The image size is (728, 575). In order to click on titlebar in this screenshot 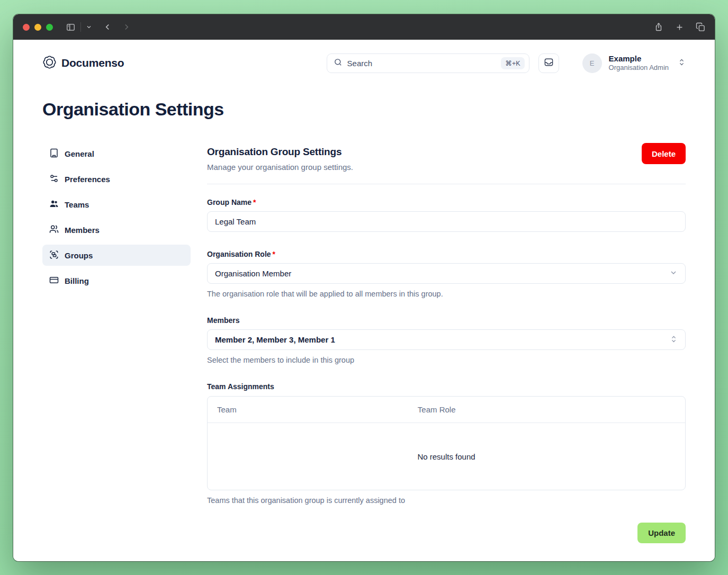, I will do `click(364, 27)`.